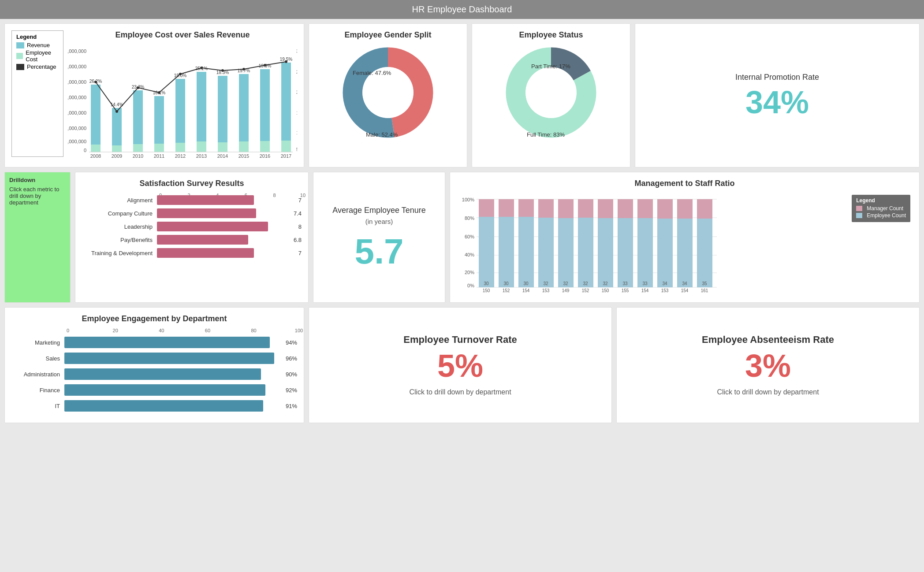 This screenshot has width=924, height=572. What do you see at coordinates (96, 148) in the screenshot?
I see `cost-bar-2008` at bounding box center [96, 148].